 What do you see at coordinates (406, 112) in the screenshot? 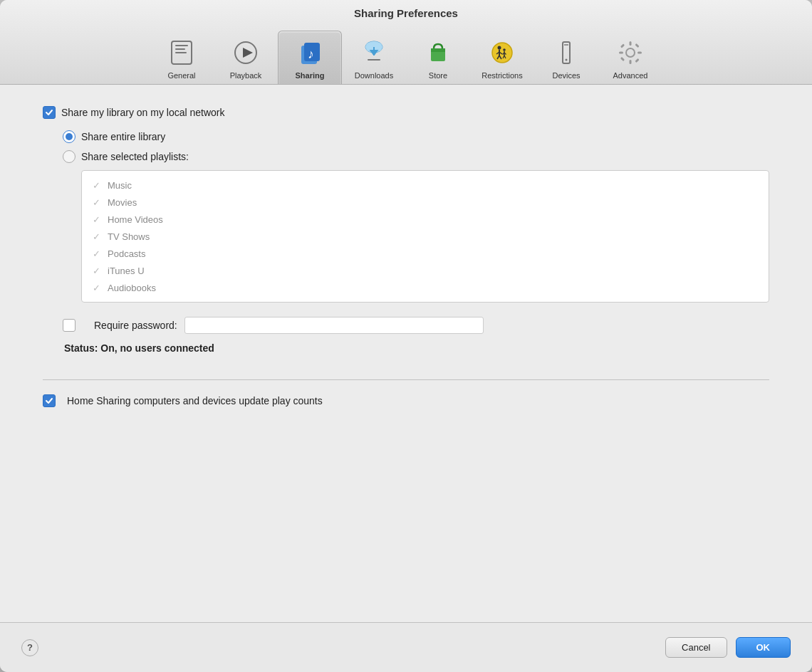
I see `share-library-row: Share my library on my local network` at bounding box center [406, 112].